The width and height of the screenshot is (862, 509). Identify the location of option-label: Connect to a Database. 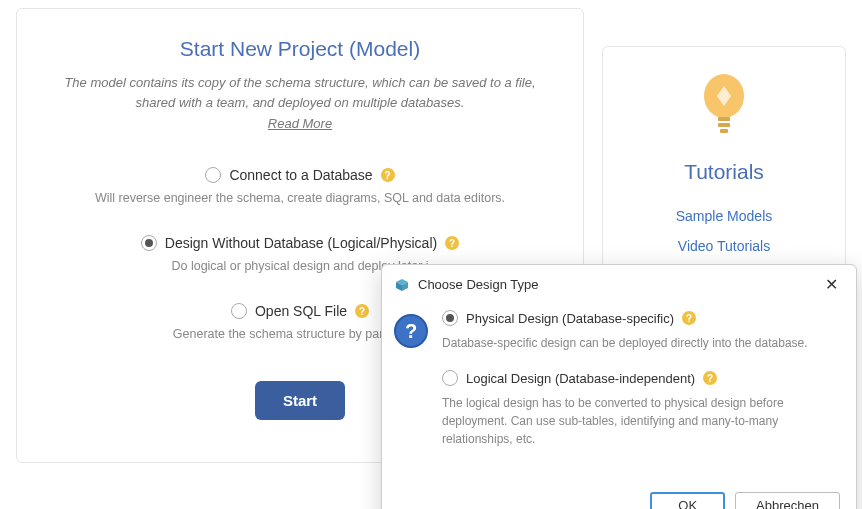
(300, 175).